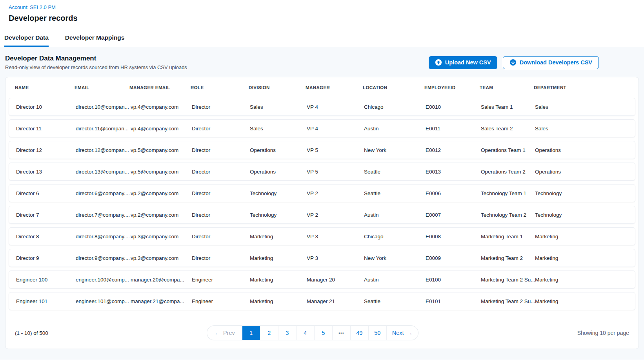 The image size is (644, 360). What do you see at coordinates (103, 258) in the screenshot?
I see `table-cell: director.9@company....` at bounding box center [103, 258].